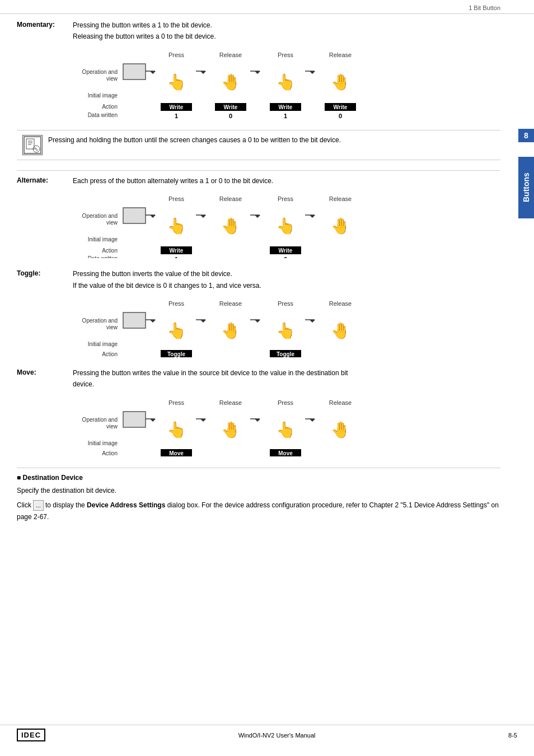 The width and height of the screenshot is (534, 756). I want to click on idec-logo: IDEC, so click(31, 735).